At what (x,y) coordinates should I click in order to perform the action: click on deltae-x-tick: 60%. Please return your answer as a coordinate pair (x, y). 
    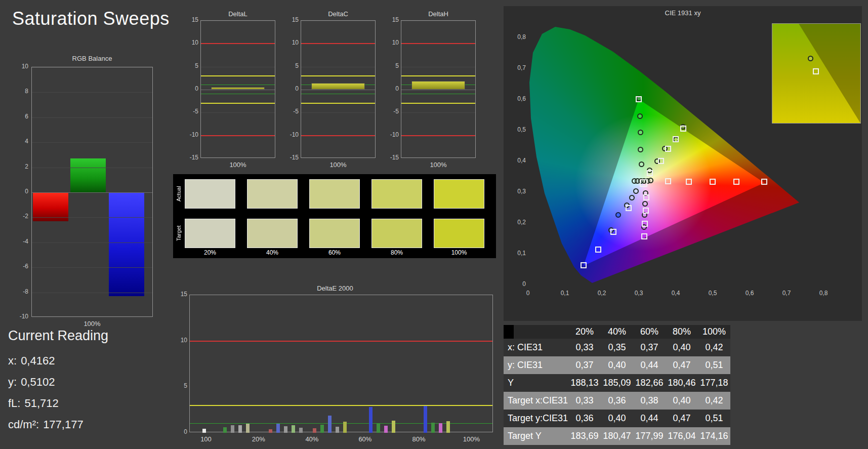
    Looking at the image, I should click on (365, 439).